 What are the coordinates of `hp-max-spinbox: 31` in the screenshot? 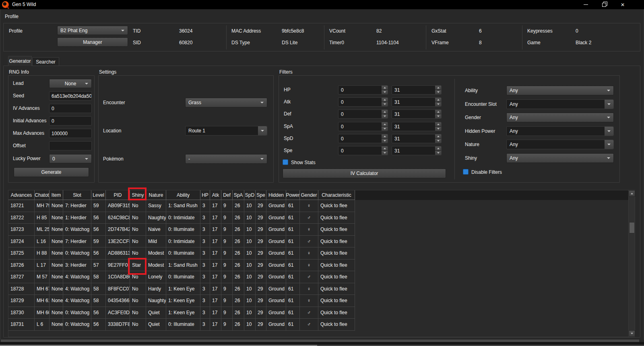 It's located at (417, 90).